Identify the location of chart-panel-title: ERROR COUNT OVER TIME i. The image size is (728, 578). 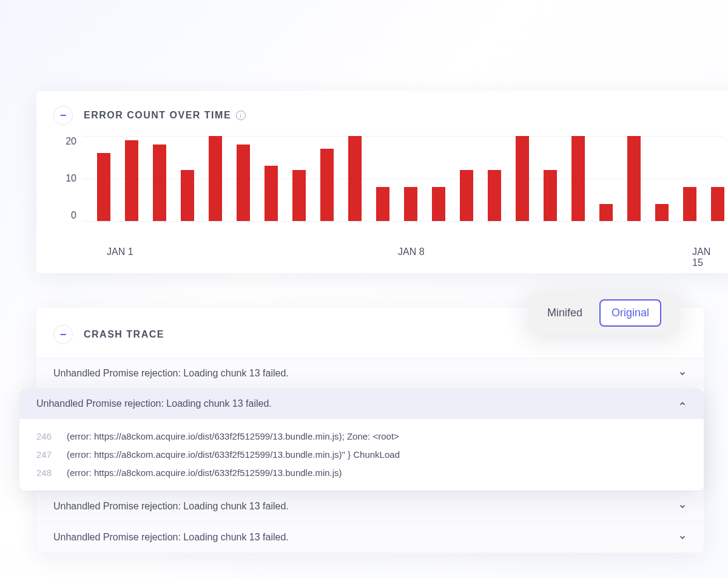
(165, 115).